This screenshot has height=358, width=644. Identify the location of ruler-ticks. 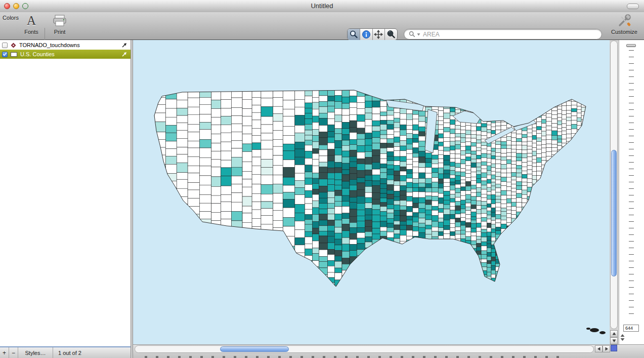
(631, 185).